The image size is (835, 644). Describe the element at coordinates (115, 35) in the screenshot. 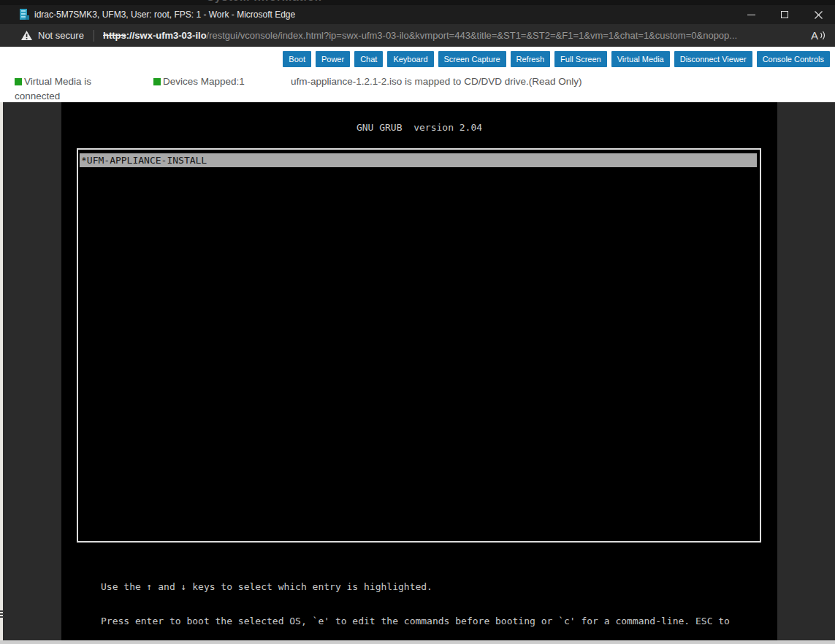

I see `url-scheme: https` at that location.